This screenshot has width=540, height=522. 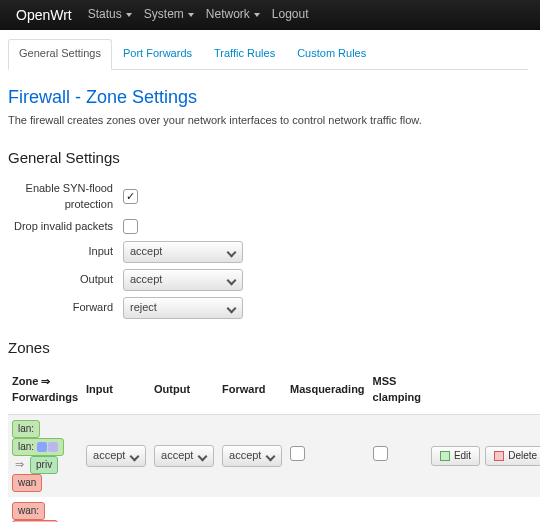 What do you see at coordinates (130, 196) in the screenshot?
I see `checkbox-synflood: ✓` at bounding box center [130, 196].